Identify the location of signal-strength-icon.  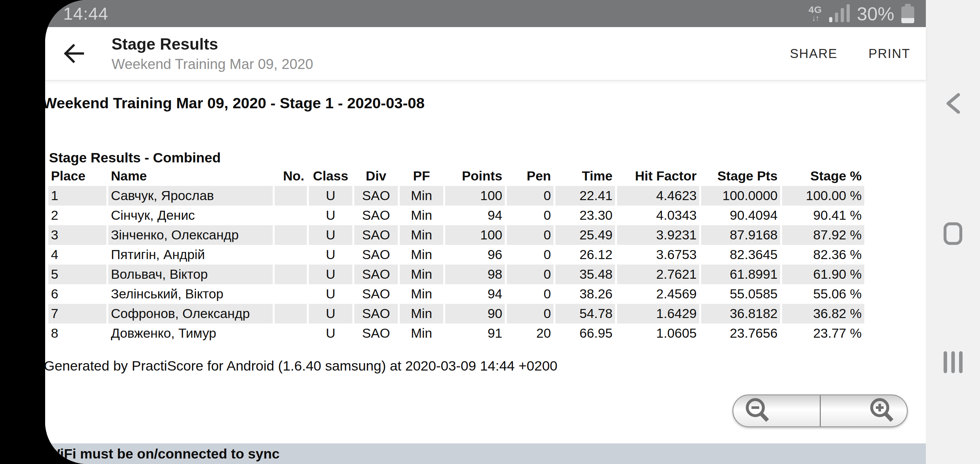
(839, 14).